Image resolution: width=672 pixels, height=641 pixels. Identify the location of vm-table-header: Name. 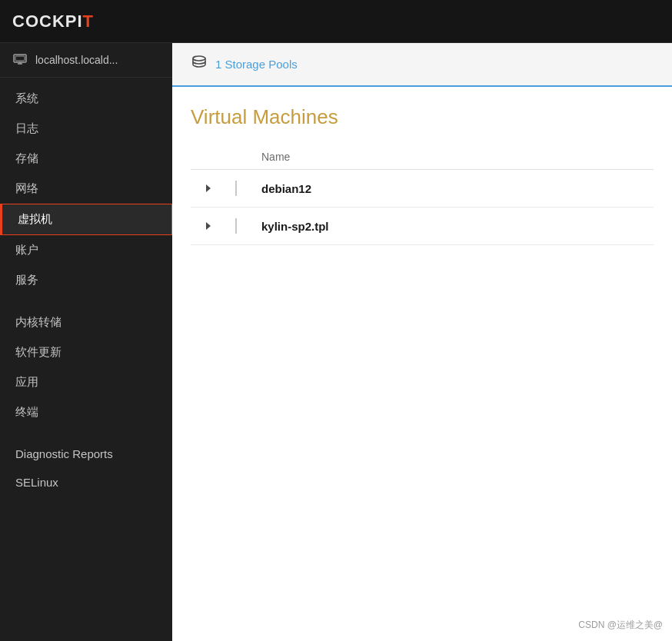
(422, 157).